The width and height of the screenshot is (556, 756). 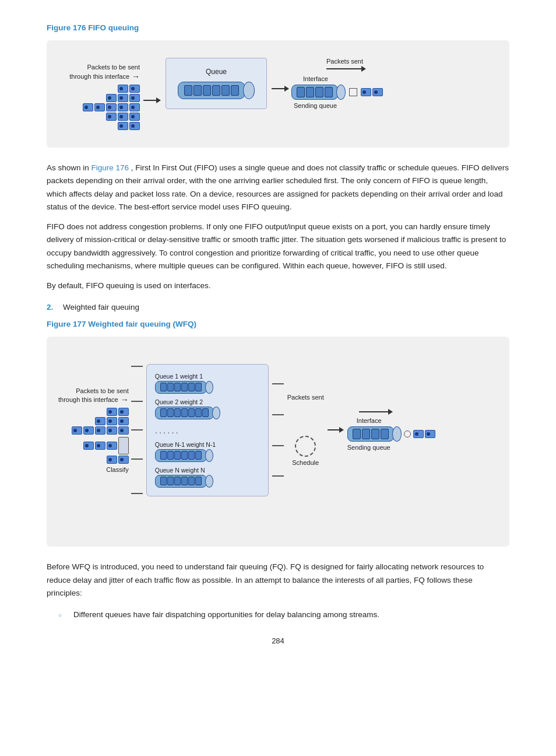 What do you see at coordinates (315, 106) in the screenshot?
I see `fifo-sending-queue-label: Sending queue` at bounding box center [315, 106].